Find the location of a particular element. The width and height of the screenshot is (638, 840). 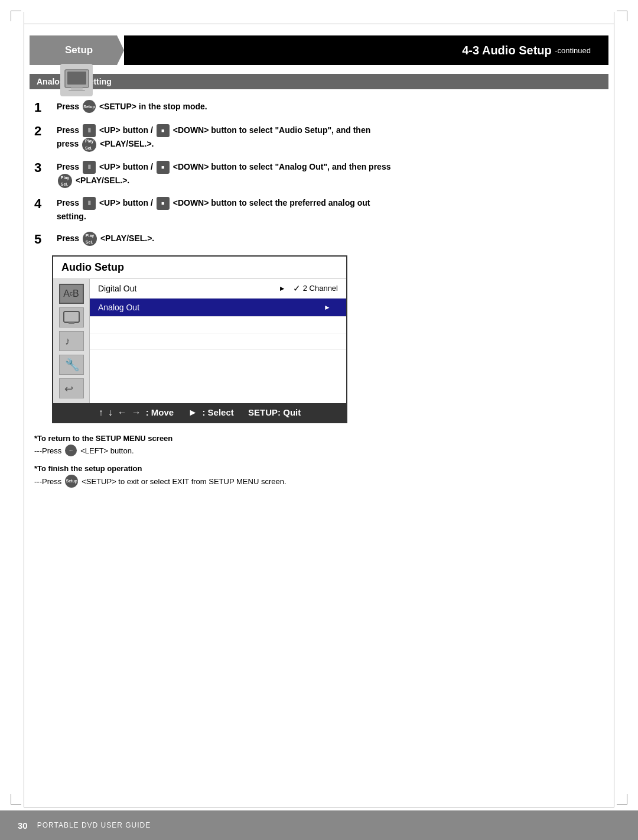

nav-move-label: : Move is located at coordinates (160, 413).